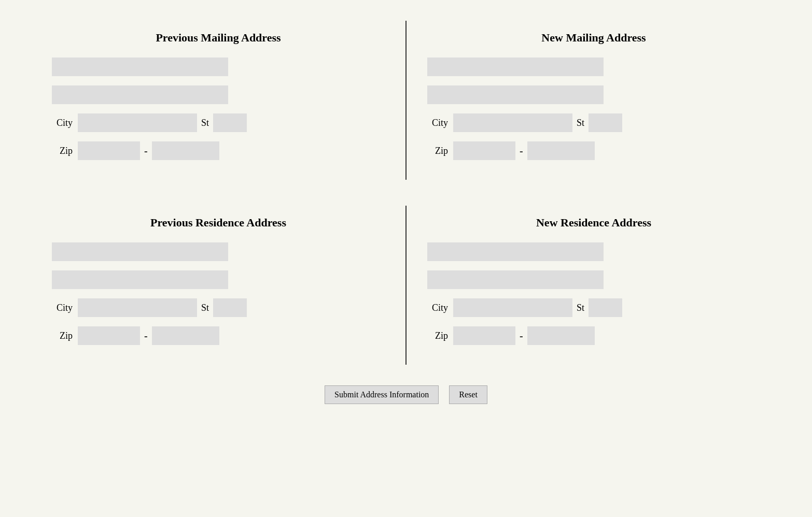 Image resolution: width=812 pixels, height=517 pixels. What do you see at coordinates (438, 123) in the screenshot?
I see `new-mailing-city-label: City` at bounding box center [438, 123].